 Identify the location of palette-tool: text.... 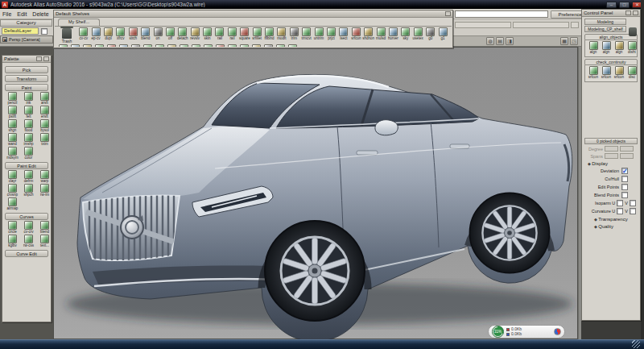
(43, 242).